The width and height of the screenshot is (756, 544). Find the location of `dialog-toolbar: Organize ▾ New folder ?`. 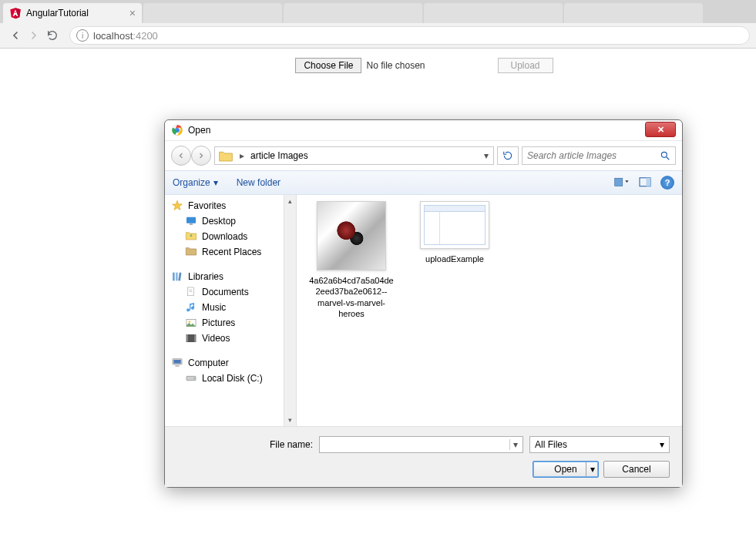

dialog-toolbar: Organize ▾ New folder ? is located at coordinates (424, 183).